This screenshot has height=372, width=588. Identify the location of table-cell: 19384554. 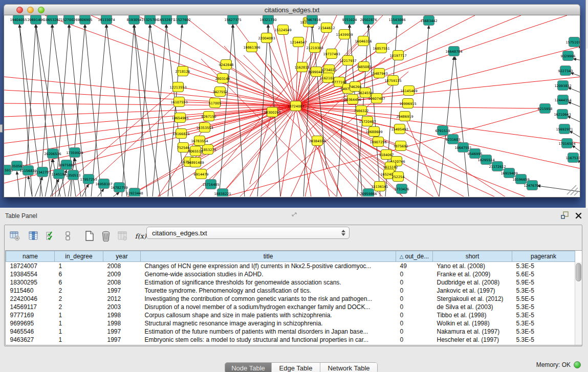
(31, 274).